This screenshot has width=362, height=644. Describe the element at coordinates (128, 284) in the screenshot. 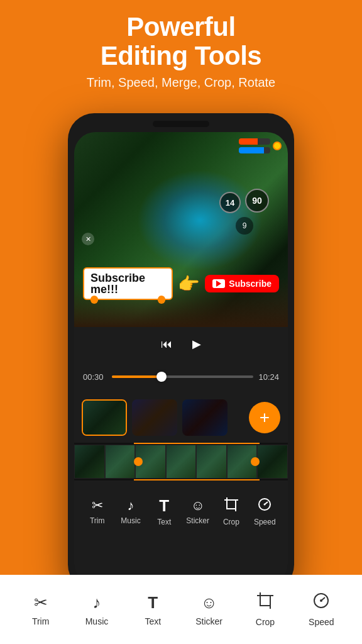

I see `subscribe-text-box: Subscribe me!!!` at that location.